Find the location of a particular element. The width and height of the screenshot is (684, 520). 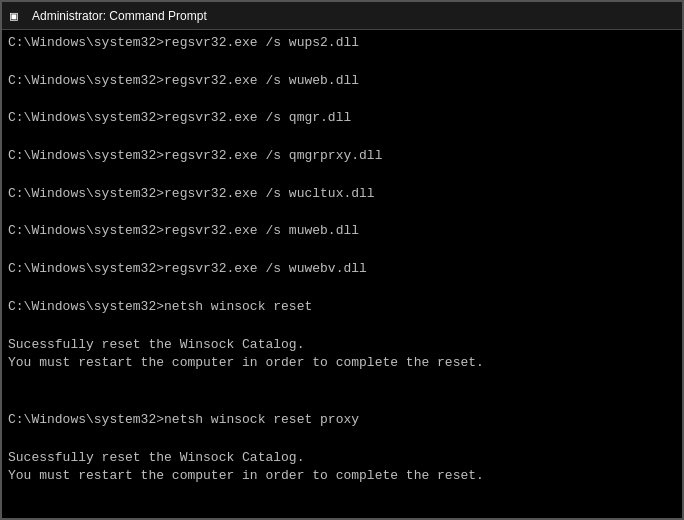

terminal-line: C:\Windows\system32>regsvr32.exe /s wups… is located at coordinates (342, 44).